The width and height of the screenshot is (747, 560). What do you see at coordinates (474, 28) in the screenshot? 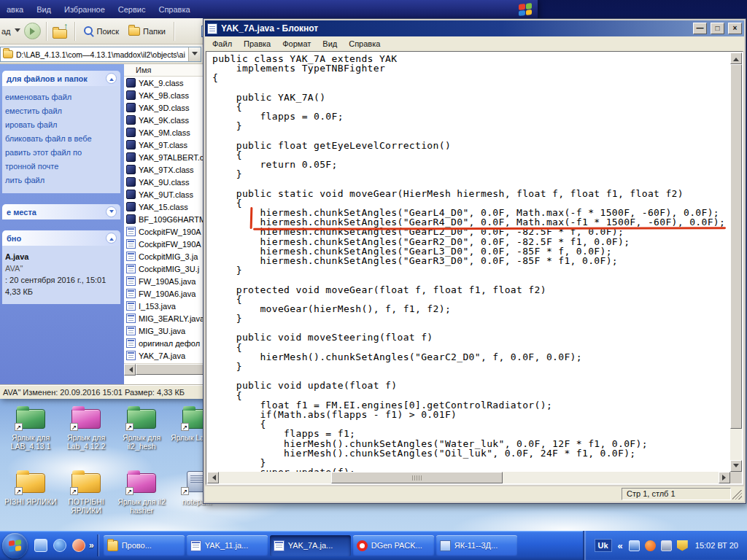
I see `notepad-titlebar: YAK_7A.java - Блокнот — □ ×` at bounding box center [474, 28].